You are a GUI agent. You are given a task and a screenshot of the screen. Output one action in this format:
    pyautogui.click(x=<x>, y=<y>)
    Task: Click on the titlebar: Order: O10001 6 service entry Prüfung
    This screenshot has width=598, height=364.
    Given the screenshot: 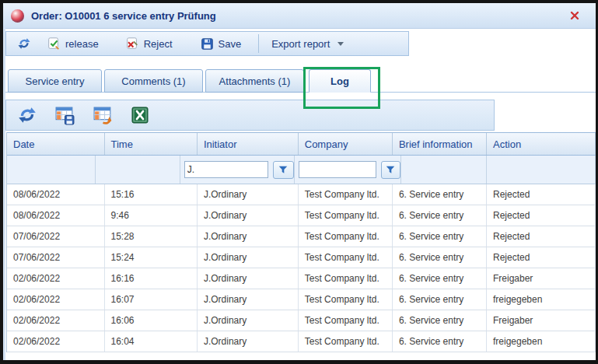 What is the action you would take?
    pyautogui.click(x=299, y=16)
    